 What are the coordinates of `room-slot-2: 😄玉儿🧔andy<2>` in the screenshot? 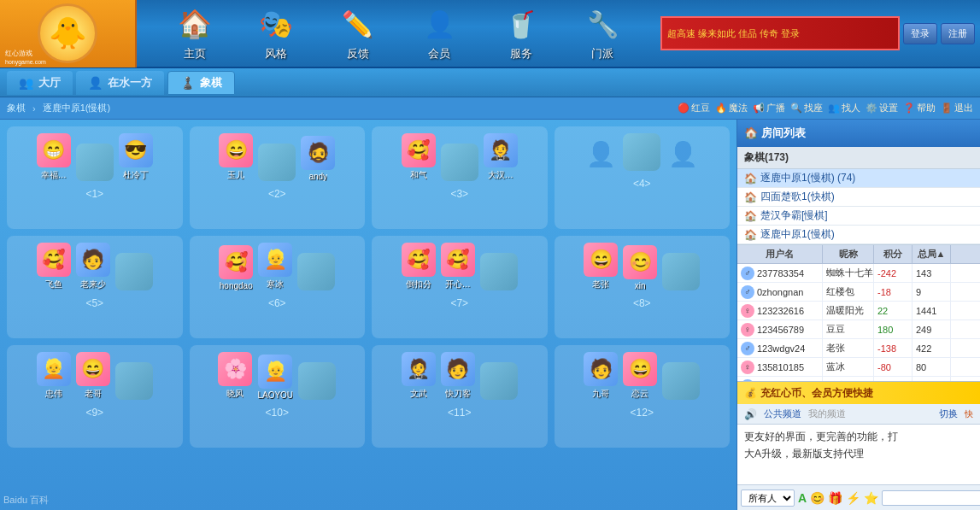 It's located at (278, 178).